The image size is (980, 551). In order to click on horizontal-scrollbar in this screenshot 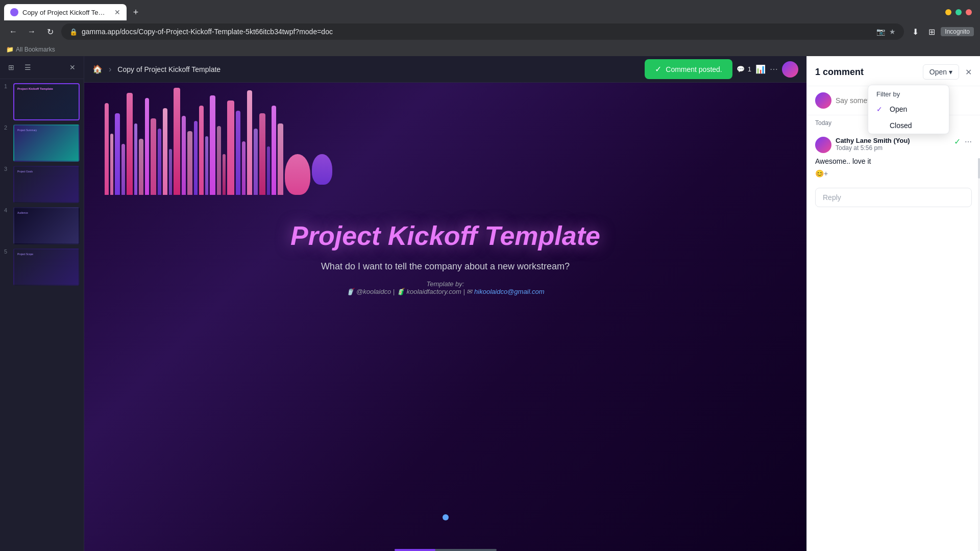, I will do `click(446, 550)`.